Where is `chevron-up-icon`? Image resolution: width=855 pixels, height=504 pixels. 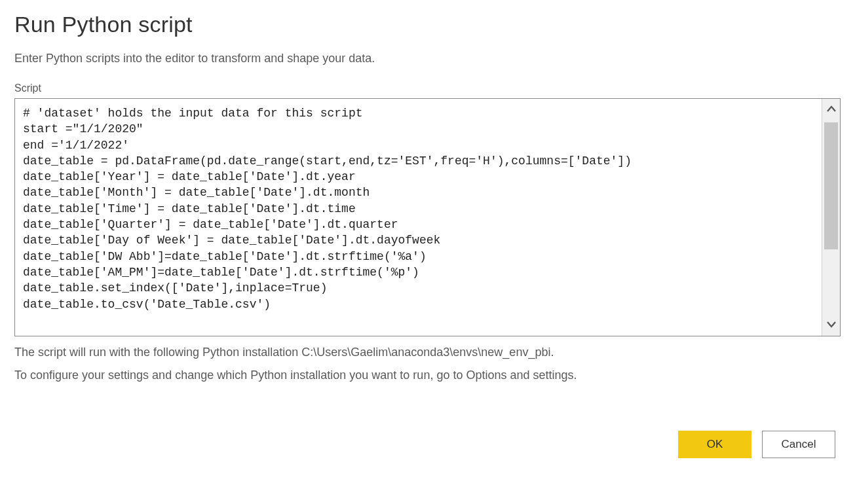
chevron-up-icon is located at coordinates (831, 110).